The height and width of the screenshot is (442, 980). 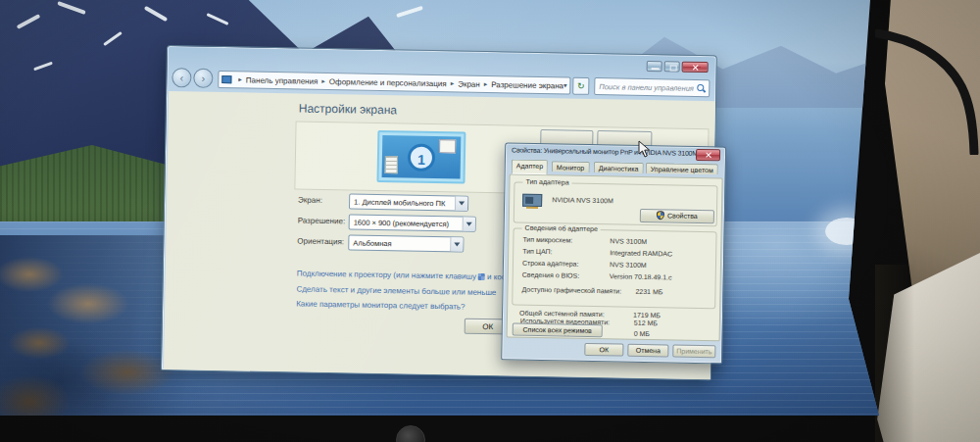 I want to click on close-button, so click(x=696, y=67).